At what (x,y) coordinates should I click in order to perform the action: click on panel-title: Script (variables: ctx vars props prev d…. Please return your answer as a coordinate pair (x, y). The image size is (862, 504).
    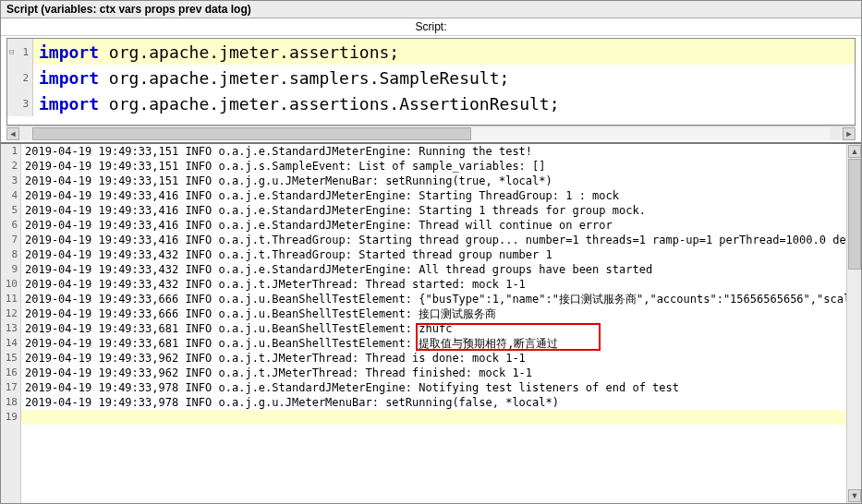
    Looking at the image, I should click on (431, 9).